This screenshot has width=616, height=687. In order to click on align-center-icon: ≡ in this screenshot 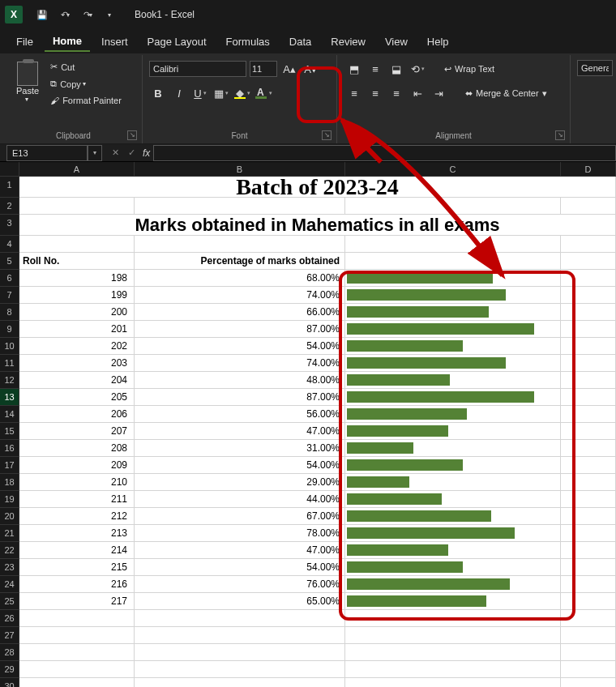, I will do `click(375, 93)`.